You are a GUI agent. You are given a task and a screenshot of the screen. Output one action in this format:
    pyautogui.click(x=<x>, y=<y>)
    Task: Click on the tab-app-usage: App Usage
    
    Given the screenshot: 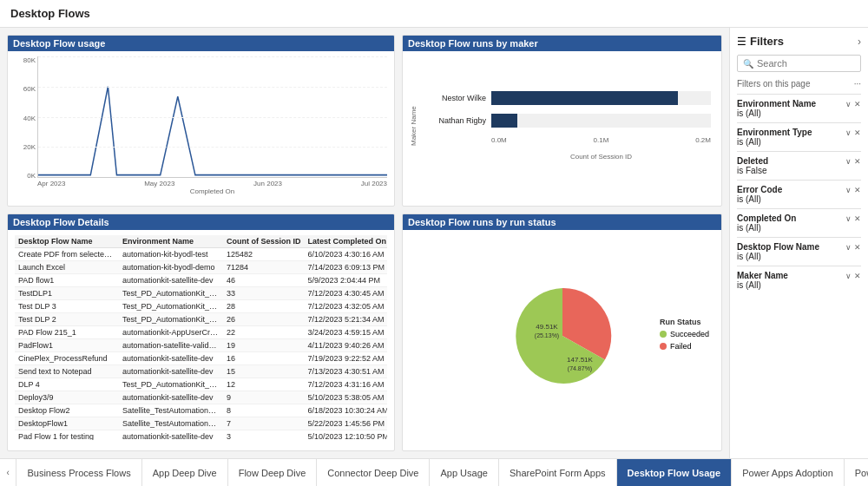 What is the action you would take?
    pyautogui.click(x=464, y=472)
    